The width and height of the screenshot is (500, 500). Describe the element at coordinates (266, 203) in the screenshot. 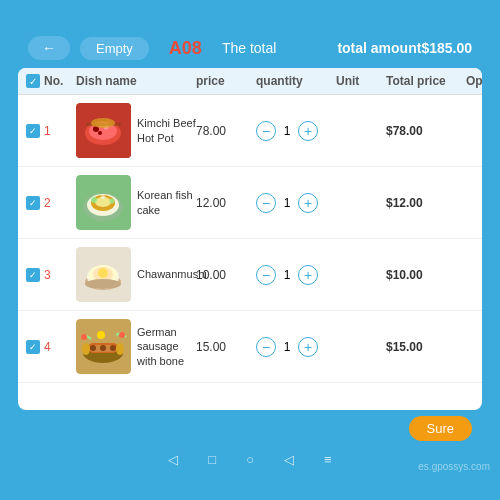

I see `row-2-minus-btn: −` at that location.